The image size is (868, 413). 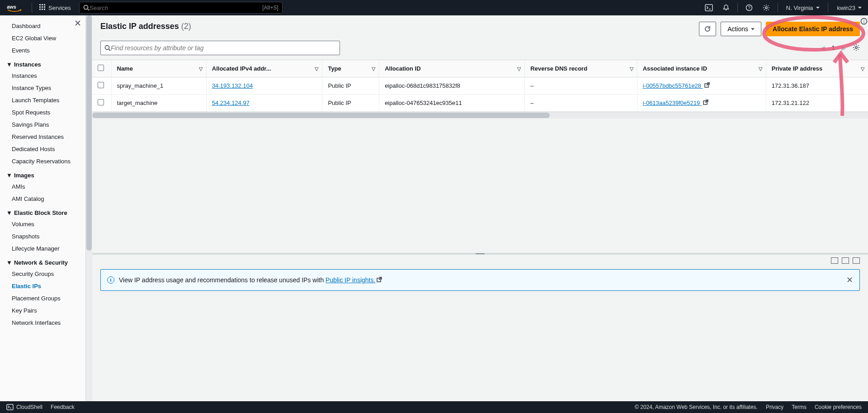 What do you see at coordinates (844, 48) in the screenshot?
I see `next-page: ▶` at bounding box center [844, 48].